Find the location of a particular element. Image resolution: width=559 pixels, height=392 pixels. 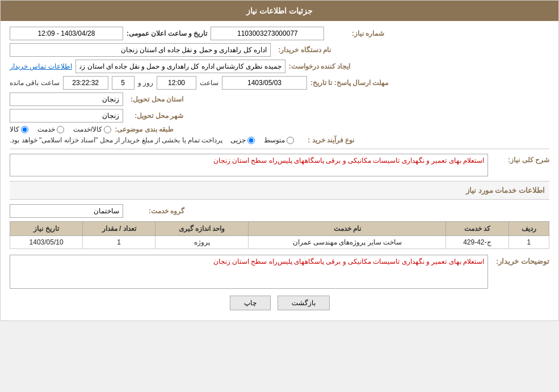

khadamat-header-text: اطلاعات خدمات مورد نیاز is located at coordinates (505, 191).